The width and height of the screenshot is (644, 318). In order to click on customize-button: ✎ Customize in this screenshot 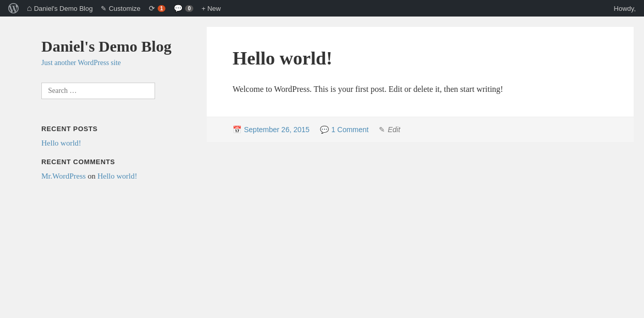, I will do `click(120, 8)`.